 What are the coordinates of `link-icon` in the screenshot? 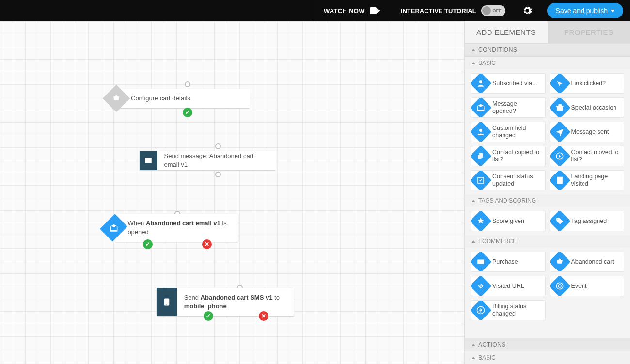 It's located at (481, 286).